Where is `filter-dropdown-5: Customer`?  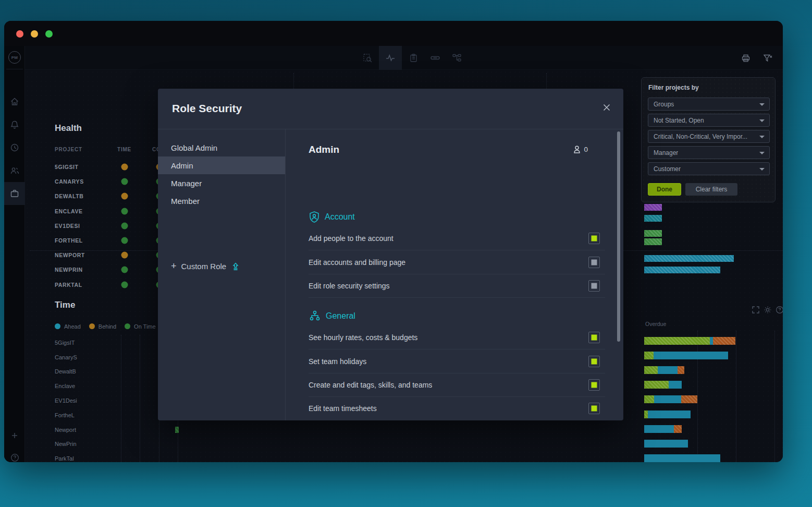 filter-dropdown-5: Customer is located at coordinates (709, 169).